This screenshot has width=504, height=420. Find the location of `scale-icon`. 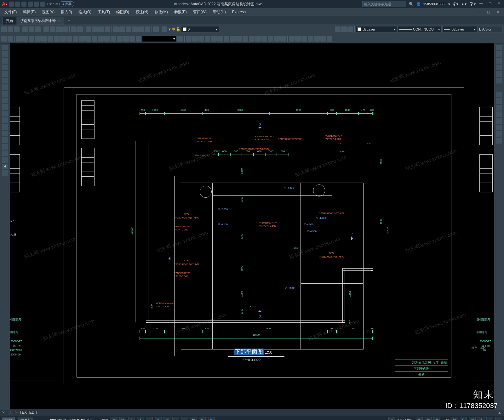

scale-icon is located at coordinates (233, 39).